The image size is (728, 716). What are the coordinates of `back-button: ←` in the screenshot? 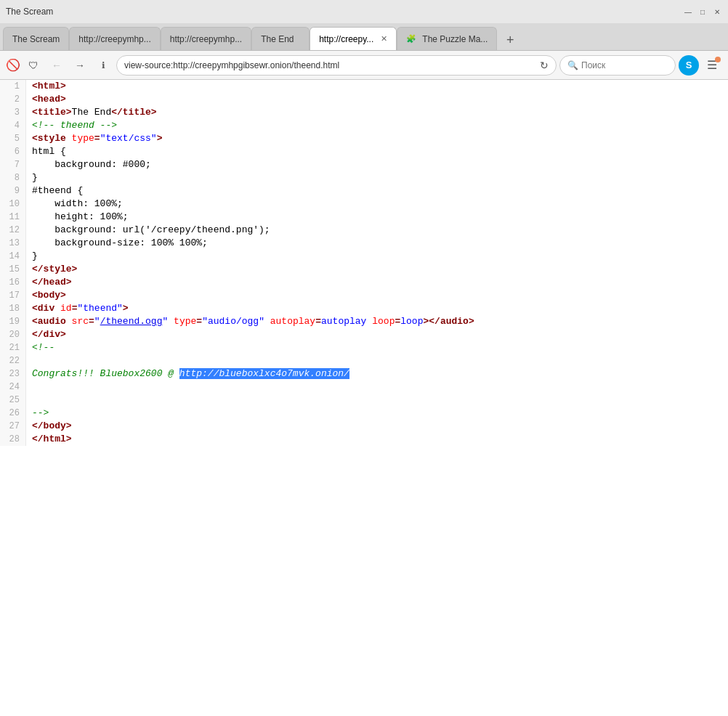 It's located at (57, 65).